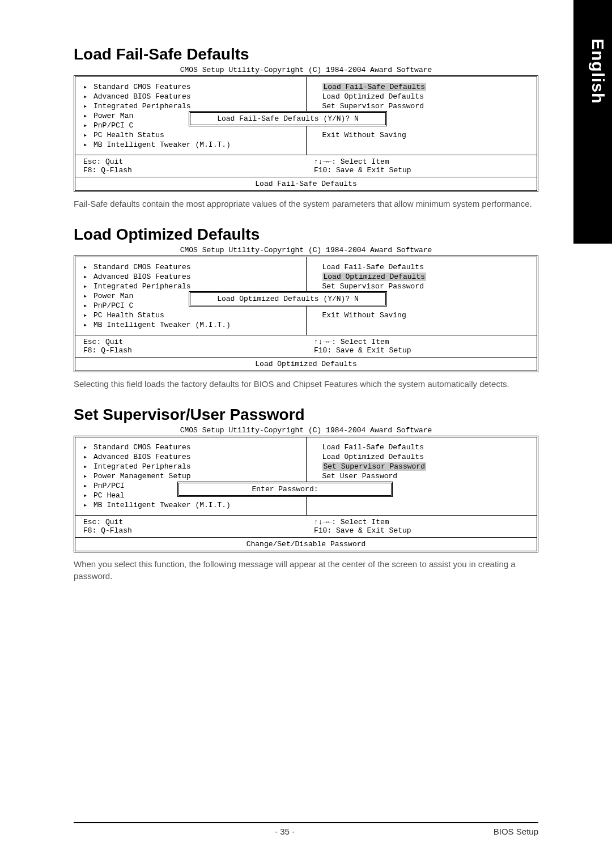  What do you see at coordinates (598, 71) in the screenshot?
I see `language-tab: English` at bounding box center [598, 71].